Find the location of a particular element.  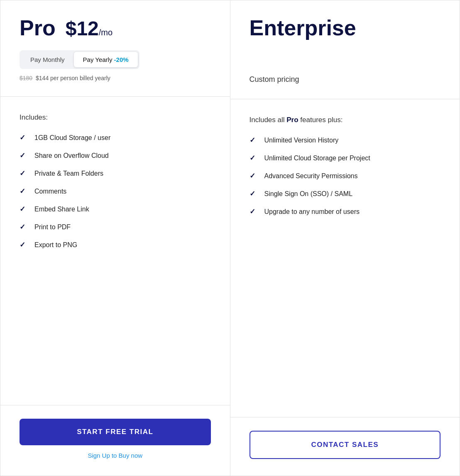

list-item: ✓ Advanced Security Permissions is located at coordinates (345, 176).